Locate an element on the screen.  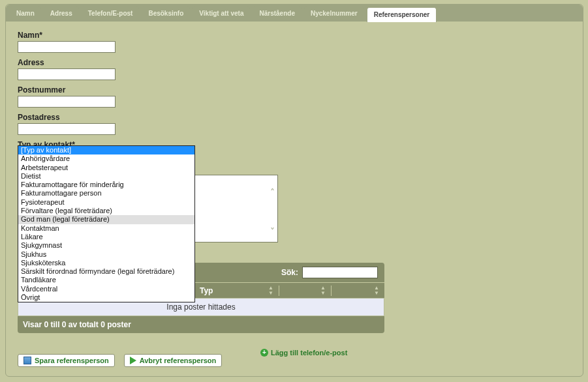
tab-nyckelnummer: Nyckelnummer is located at coordinates (334, 14).